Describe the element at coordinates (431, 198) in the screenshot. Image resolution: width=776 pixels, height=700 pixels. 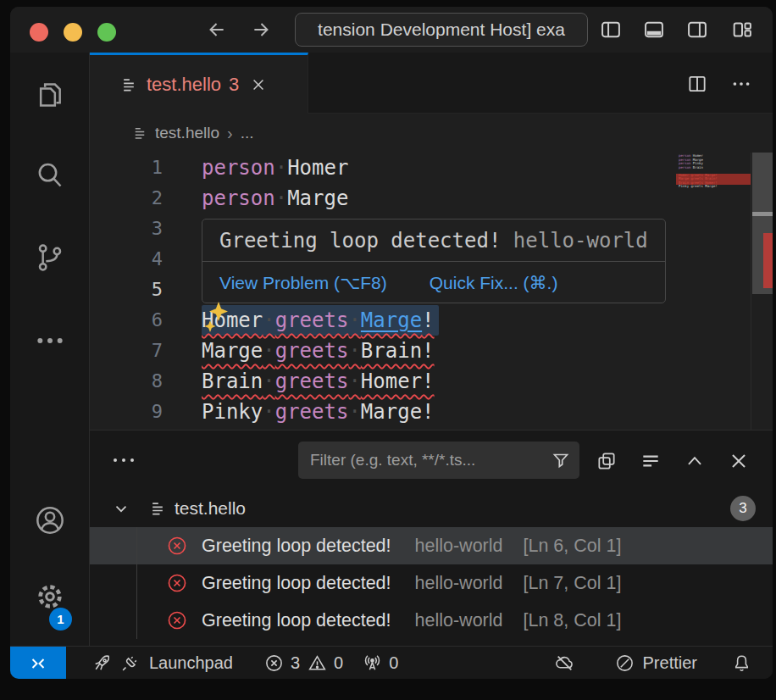
I see `code-line: 2person·Marge` at that location.